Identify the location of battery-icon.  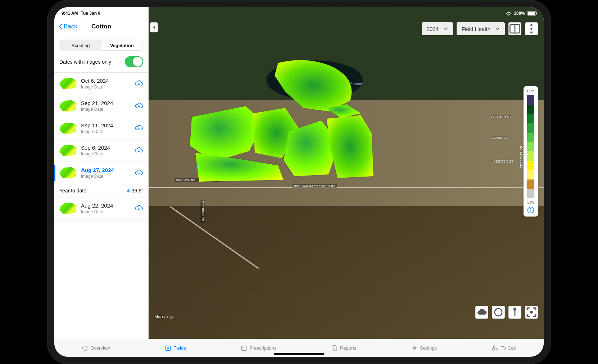
(532, 13).